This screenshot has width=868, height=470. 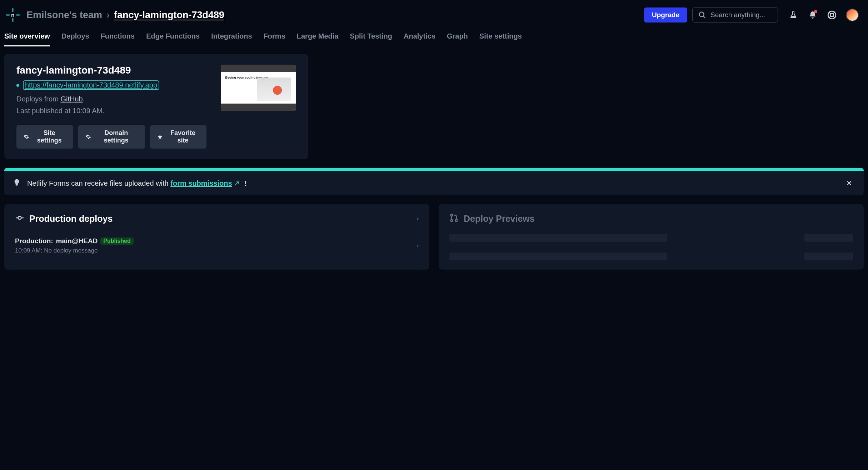 I want to click on preview-illustration, so click(x=274, y=89).